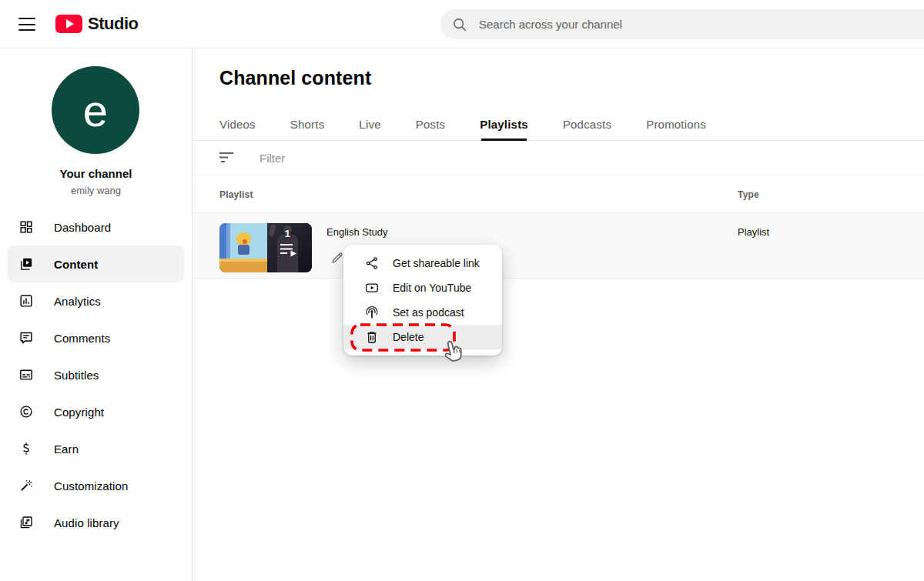 The width and height of the screenshot is (924, 581). I want to click on filter-bar, so click(558, 159).